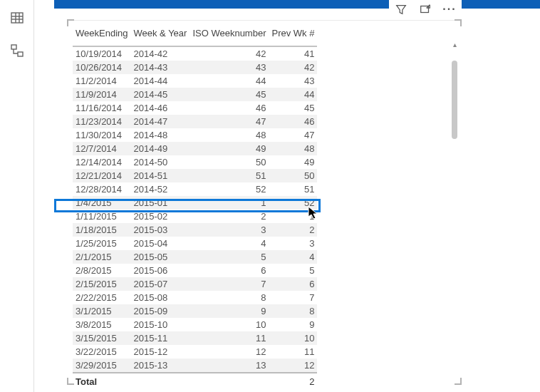 The width and height of the screenshot is (540, 392). Describe the element at coordinates (229, 271) in the screenshot. I see `cell-iso_weeknumber: 6` at that location.